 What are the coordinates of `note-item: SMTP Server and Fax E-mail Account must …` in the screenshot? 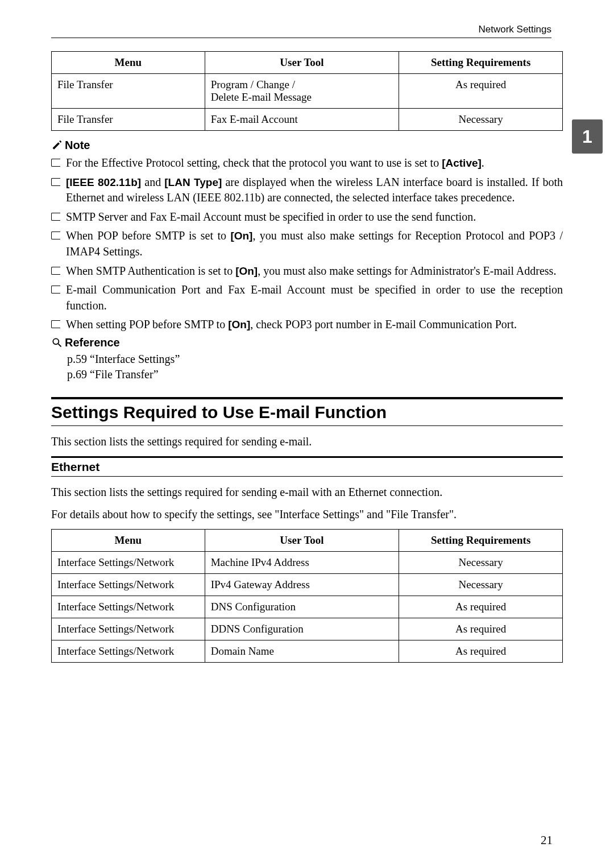 It's located at (307, 217).